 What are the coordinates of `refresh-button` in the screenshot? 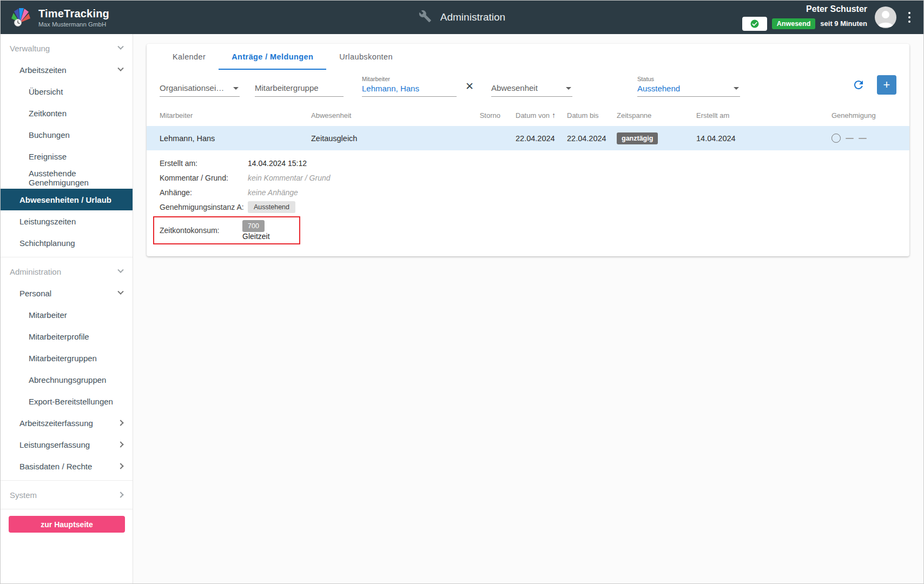 It's located at (859, 85).